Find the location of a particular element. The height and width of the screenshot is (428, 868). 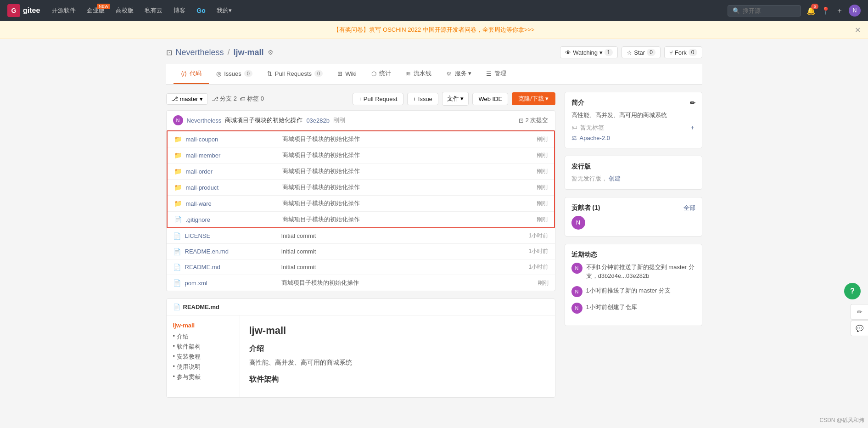

file-link: README.en.md is located at coordinates (207, 252).